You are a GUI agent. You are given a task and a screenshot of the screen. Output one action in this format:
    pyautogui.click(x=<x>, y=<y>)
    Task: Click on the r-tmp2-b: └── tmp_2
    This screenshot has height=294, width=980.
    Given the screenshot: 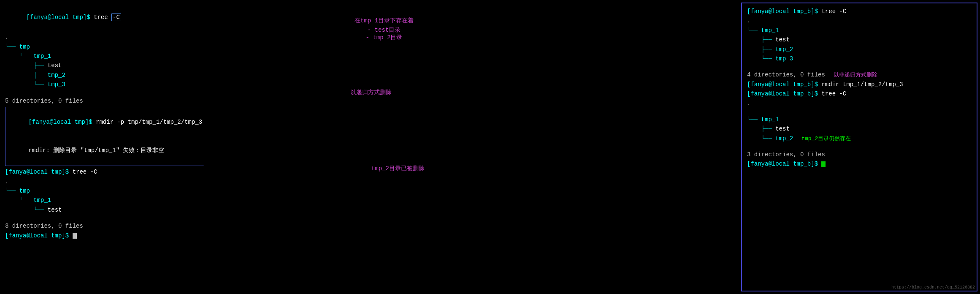 What is the action you would take?
    pyautogui.click(x=770, y=139)
    